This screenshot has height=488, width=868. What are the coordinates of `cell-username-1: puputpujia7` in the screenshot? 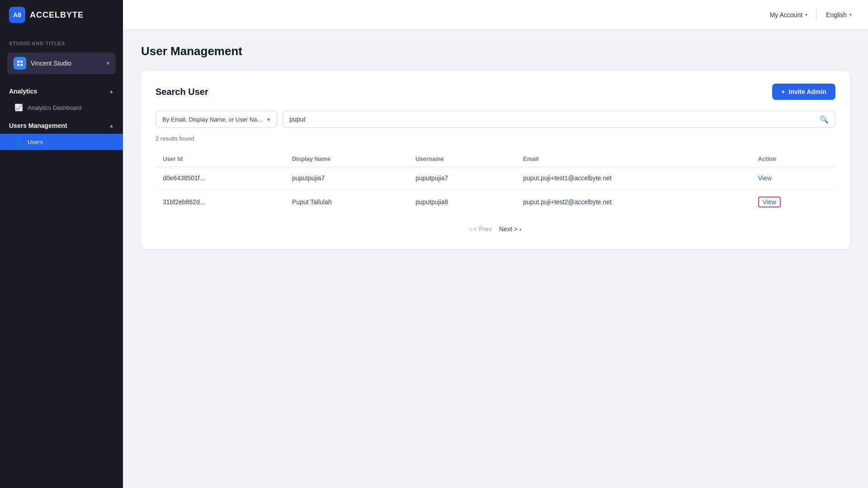 It's located at (462, 178).